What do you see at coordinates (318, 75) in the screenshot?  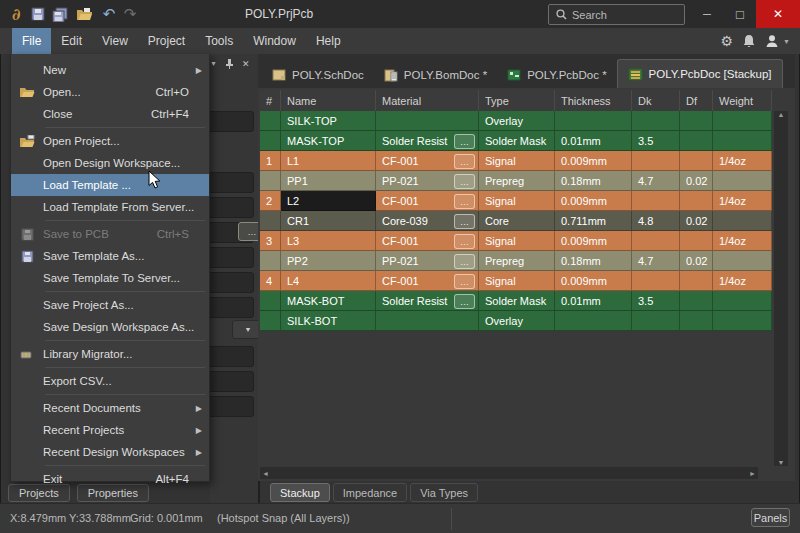 I see `tab-schdoc: POLY.SchDoc` at bounding box center [318, 75].